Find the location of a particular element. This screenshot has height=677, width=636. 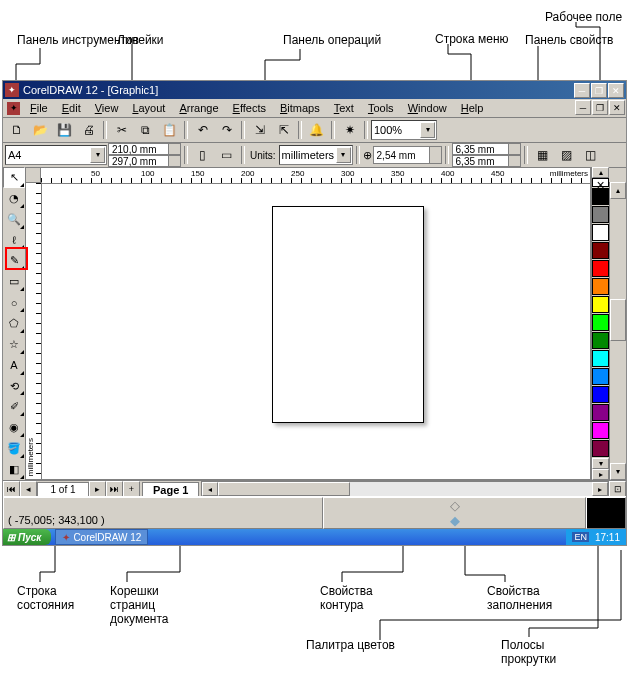

ruler-tick: 400 is located at coordinates (466, 176).